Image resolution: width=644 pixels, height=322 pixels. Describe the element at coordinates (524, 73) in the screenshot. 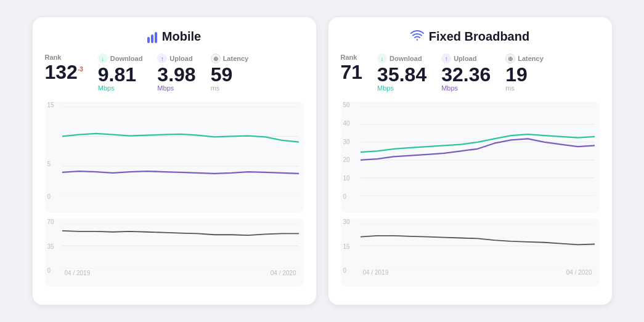

I see `broadband-latency: ⊕ Latency 19 ms` at that location.